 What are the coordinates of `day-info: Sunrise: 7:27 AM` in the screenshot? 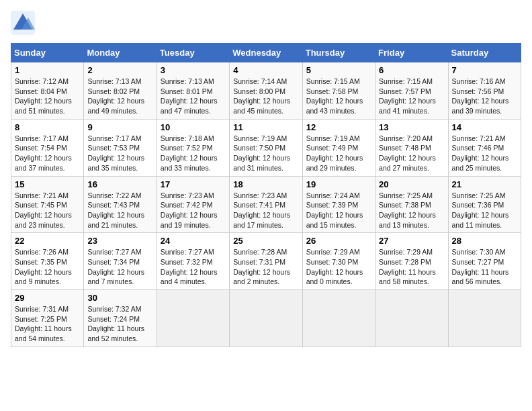 It's located at (120, 253).